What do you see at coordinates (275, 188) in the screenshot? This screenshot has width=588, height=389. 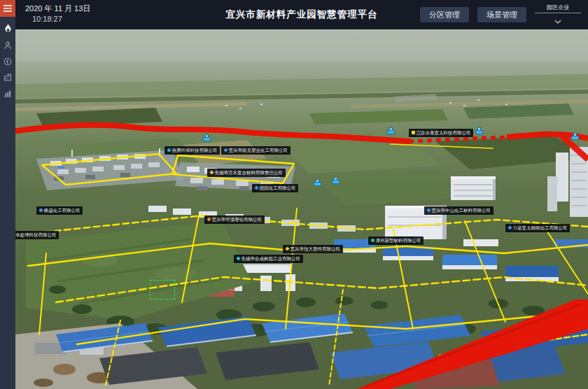 I see `map-label: 德固化工有限公司` at bounding box center [275, 188].